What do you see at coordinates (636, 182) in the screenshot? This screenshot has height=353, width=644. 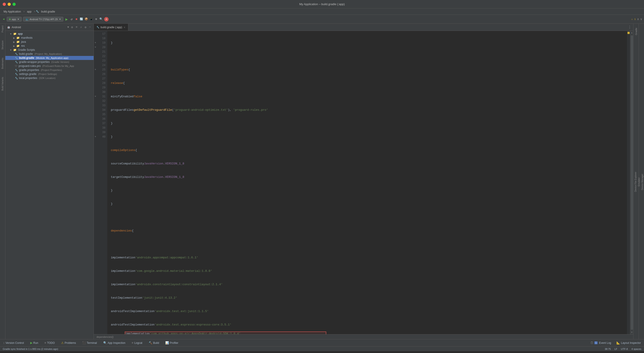 I see `device-file-label: Device File Explorer` at bounding box center [636, 182].